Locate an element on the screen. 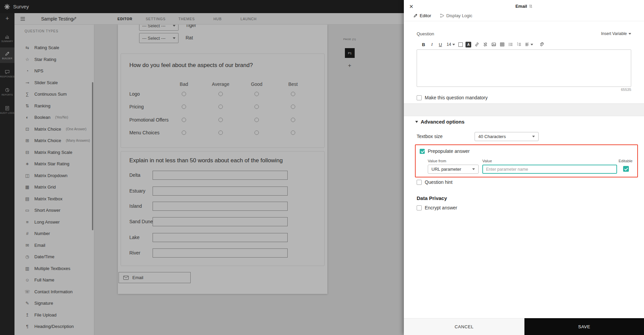  tabs-divider is located at coordinates (524, 21).